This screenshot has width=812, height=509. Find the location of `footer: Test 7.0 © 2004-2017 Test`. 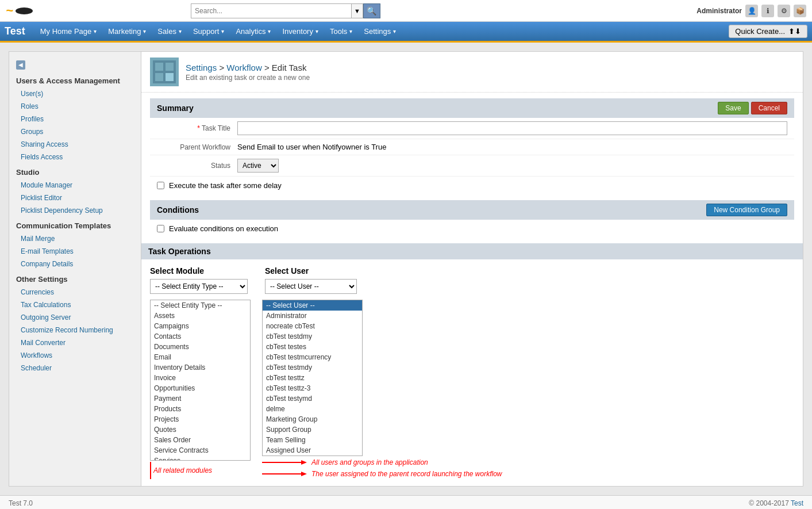

footer: Test 7.0 © 2004-2017 Test is located at coordinates (406, 502).